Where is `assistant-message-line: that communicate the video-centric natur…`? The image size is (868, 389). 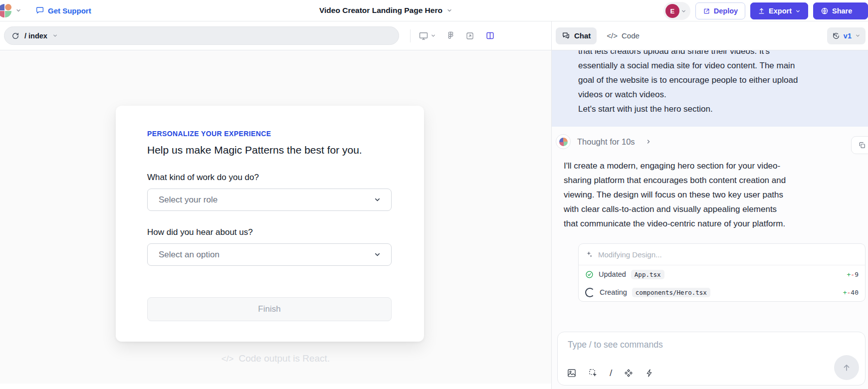
assistant-message-line: that communicate the video-centric natur… is located at coordinates (712, 223).